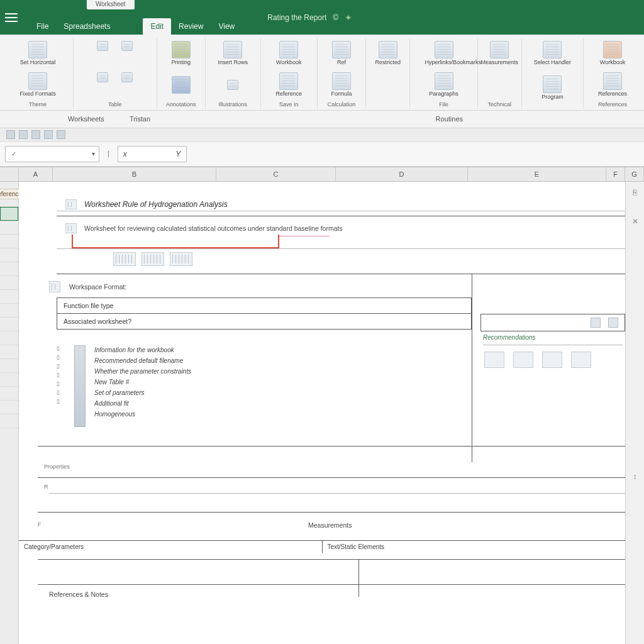 This screenshot has height=644, width=644. I want to click on tab-spreadsheets: Spreadsheets, so click(87, 26).